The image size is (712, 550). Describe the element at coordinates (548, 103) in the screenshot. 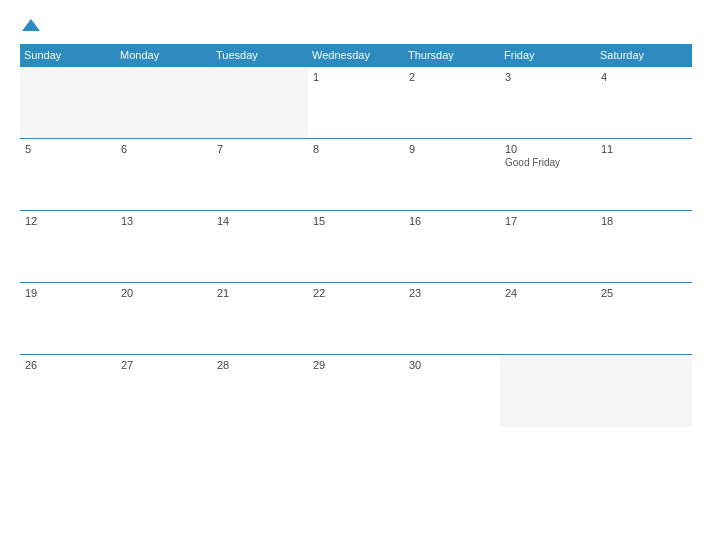

I see `calendar-cell: 3` at that location.